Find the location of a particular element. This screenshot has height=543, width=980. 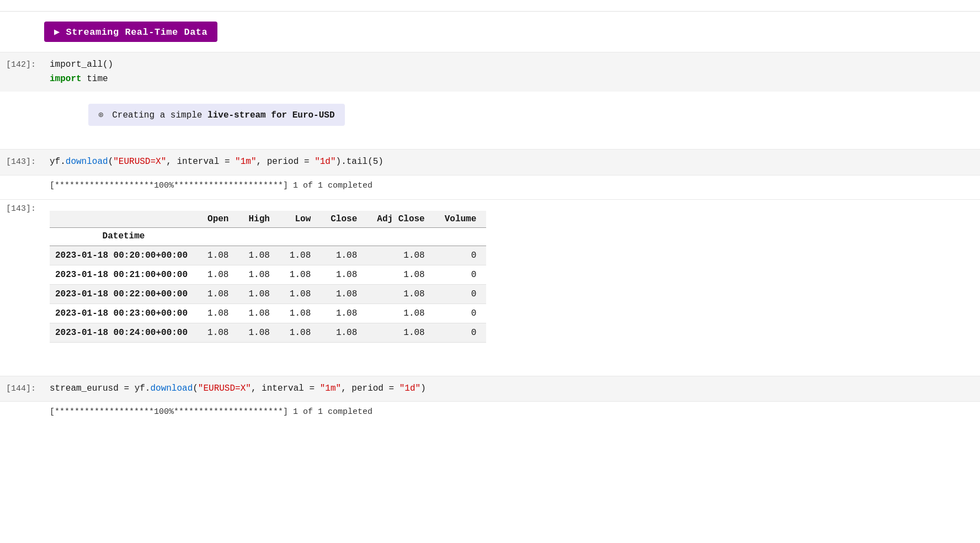

th-empty-span is located at coordinates (342, 236).